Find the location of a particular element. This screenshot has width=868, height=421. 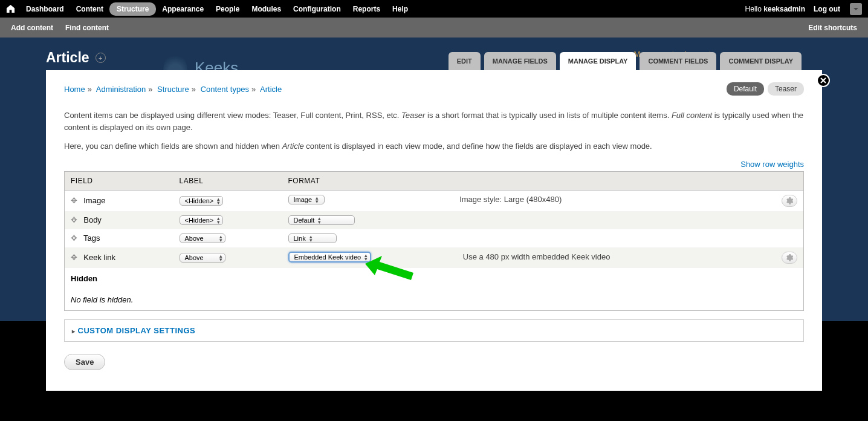

menu-appearance: Appearance is located at coordinates (183, 9).